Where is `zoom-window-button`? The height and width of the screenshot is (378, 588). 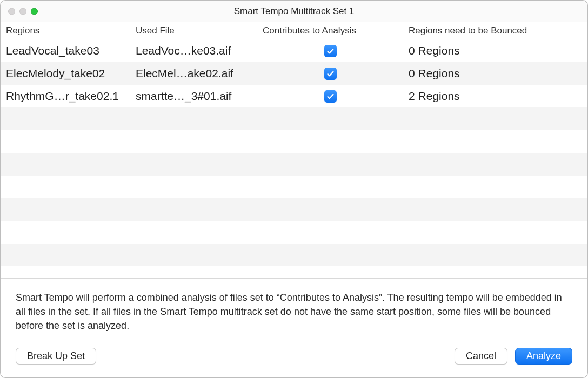
zoom-window-button is located at coordinates (35, 11).